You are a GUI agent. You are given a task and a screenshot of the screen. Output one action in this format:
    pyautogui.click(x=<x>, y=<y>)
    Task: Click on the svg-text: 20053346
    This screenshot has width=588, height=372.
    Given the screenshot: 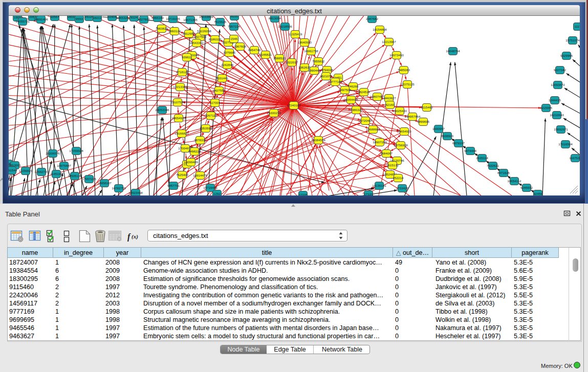 What is the action you would take?
    pyautogui.click(x=162, y=110)
    